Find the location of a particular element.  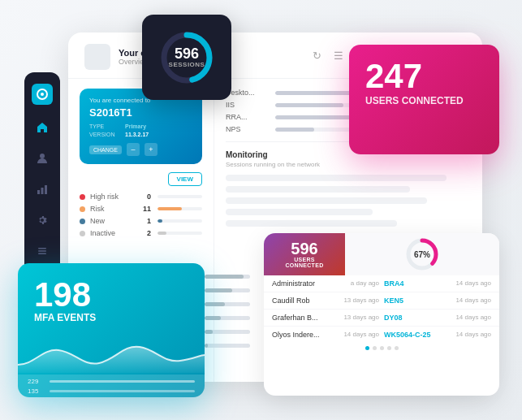

right-name-2: KEN5 is located at coordinates (412, 301).